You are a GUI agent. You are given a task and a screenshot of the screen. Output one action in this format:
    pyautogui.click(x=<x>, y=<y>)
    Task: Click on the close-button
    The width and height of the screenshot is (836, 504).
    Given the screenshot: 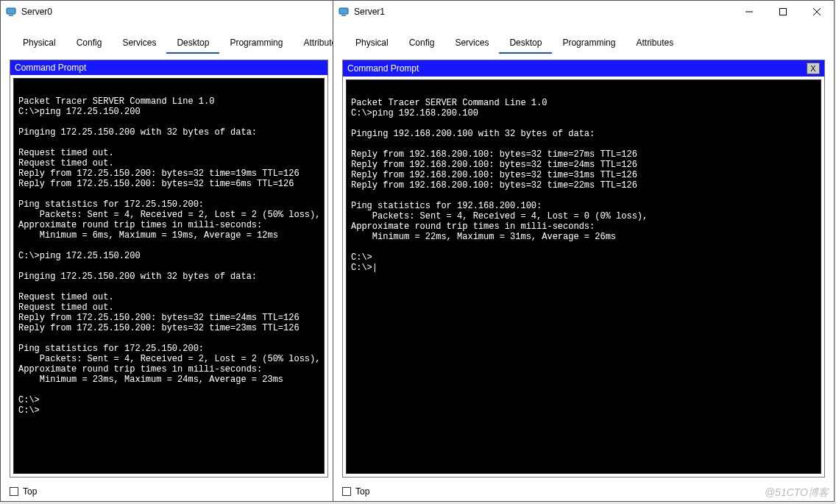 What is the action you would take?
    pyautogui.click(x=817, y=12)
    